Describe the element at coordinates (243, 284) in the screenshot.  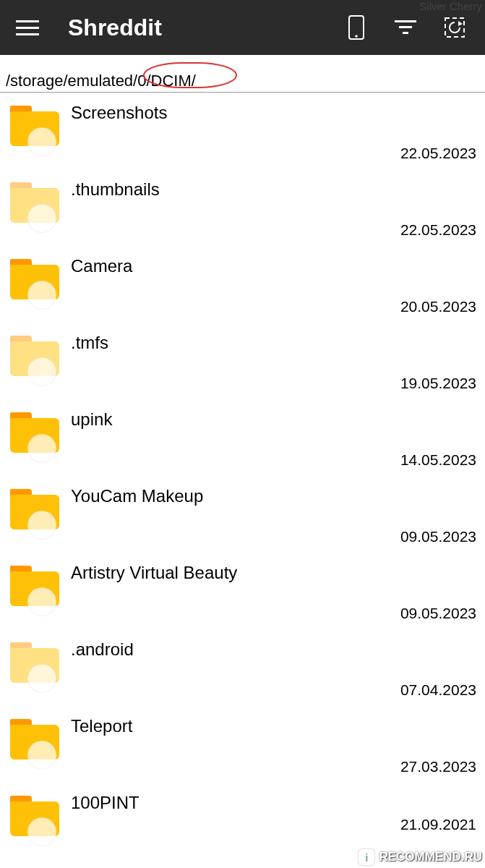
I see `list-item: Camera20.05.2023` at that location.